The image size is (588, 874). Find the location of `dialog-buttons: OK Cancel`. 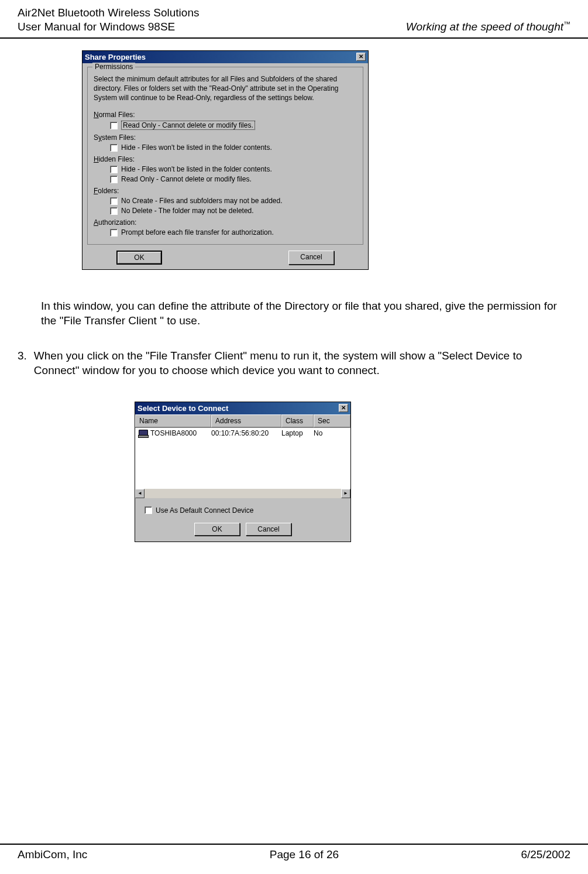

dialog-buttons: OK Cancel is located at coordinates (225, 258).